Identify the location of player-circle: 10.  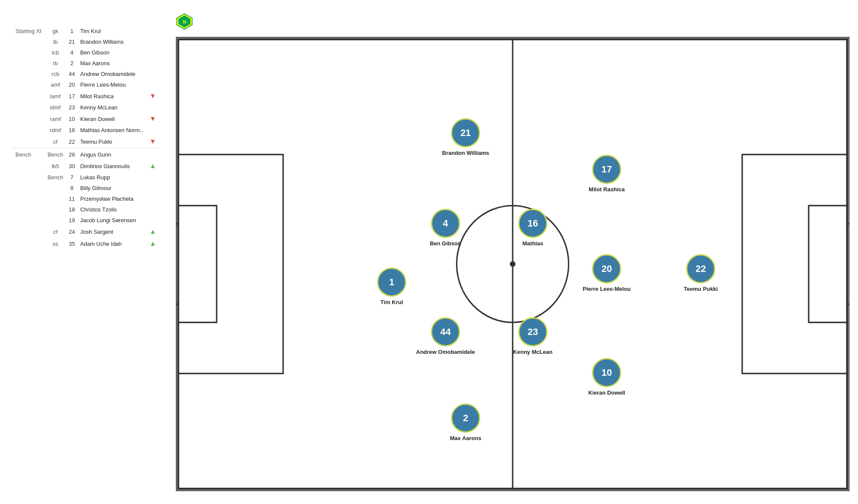
(607, 373).